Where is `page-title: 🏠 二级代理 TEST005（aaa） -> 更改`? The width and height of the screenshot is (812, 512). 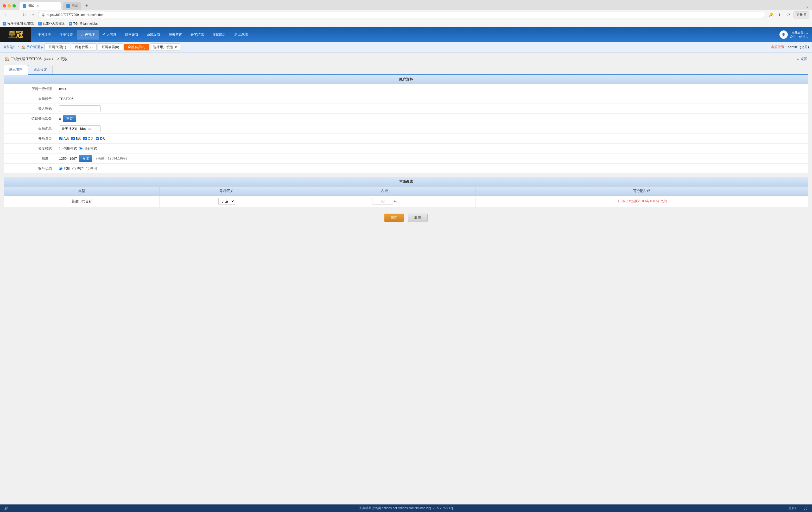
page-title: 🏠 二级代理 TEST005（aaa） -> 更改 is located at coordinates (36, 59).